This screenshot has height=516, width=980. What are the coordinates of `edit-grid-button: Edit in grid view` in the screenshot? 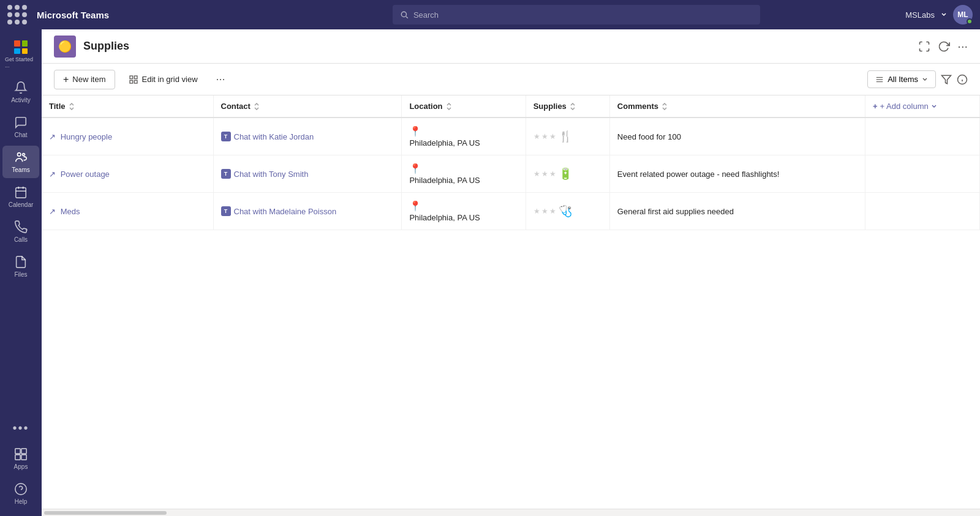 It's located at (163, 80).